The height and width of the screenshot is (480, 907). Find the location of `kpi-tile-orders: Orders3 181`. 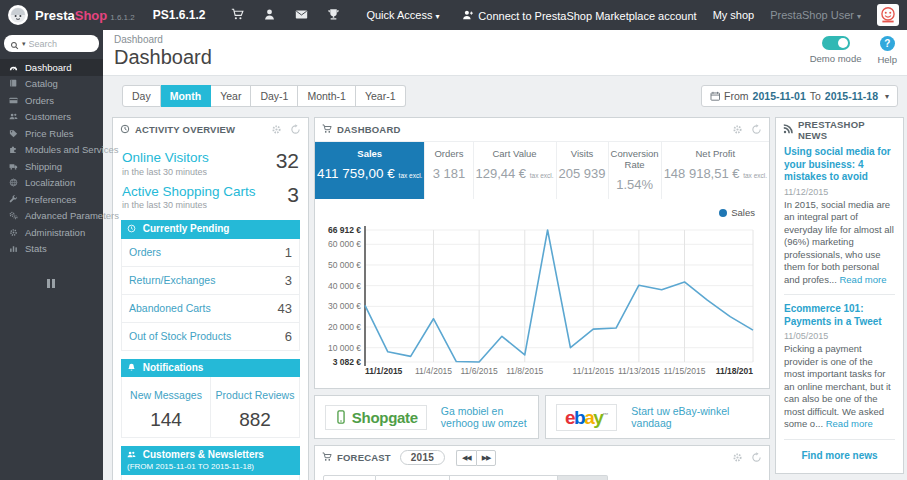

kpi-tile-orders: Orders3 181 is located at coordinates (449, 170).